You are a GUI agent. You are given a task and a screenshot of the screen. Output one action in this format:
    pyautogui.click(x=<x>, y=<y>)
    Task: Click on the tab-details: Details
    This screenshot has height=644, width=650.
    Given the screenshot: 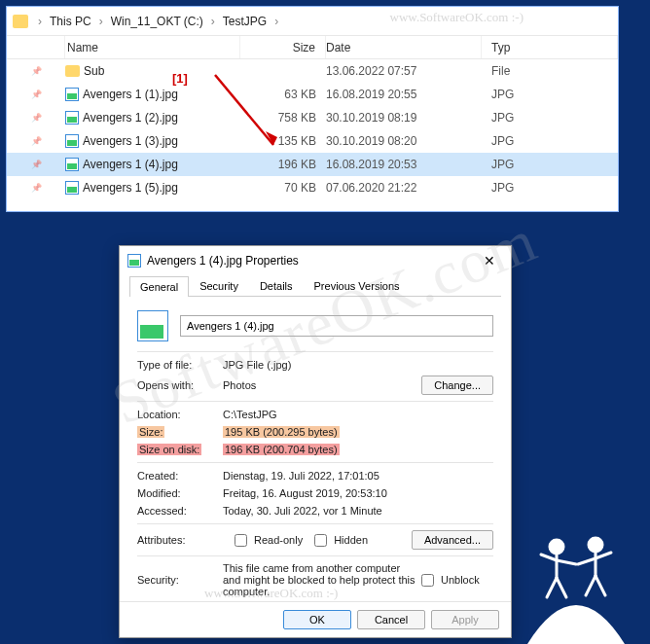 What is the action you would take?
    pyautogui.click(x=276, y=286)
    